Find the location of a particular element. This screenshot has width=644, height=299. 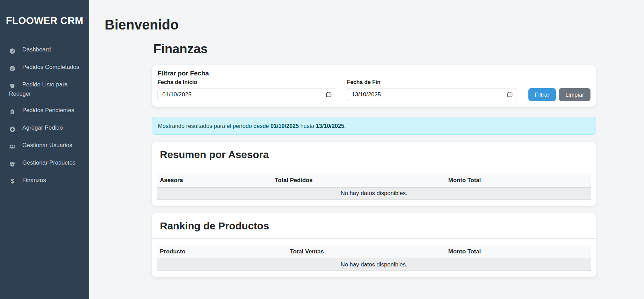

sidebar-item-dashboard: Dashboard is located at coordinates (45, 50).